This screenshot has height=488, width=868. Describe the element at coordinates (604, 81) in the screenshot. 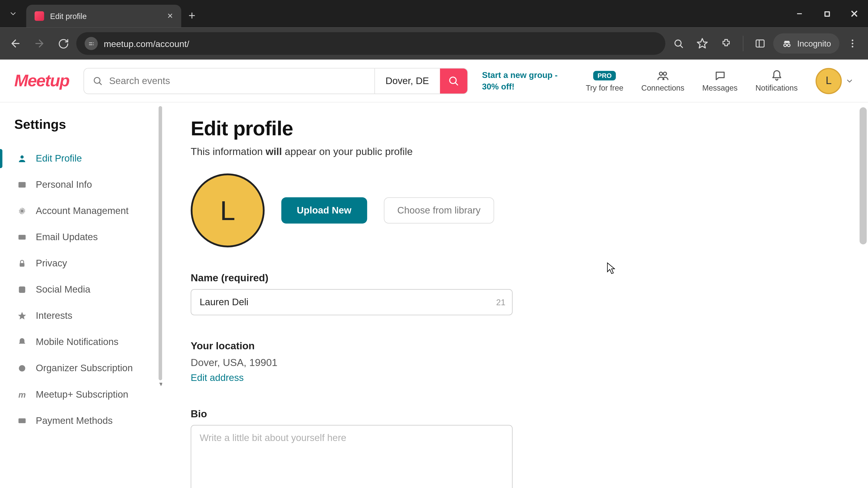

I see `try-for-free-link: PRO Try for free` at that location.